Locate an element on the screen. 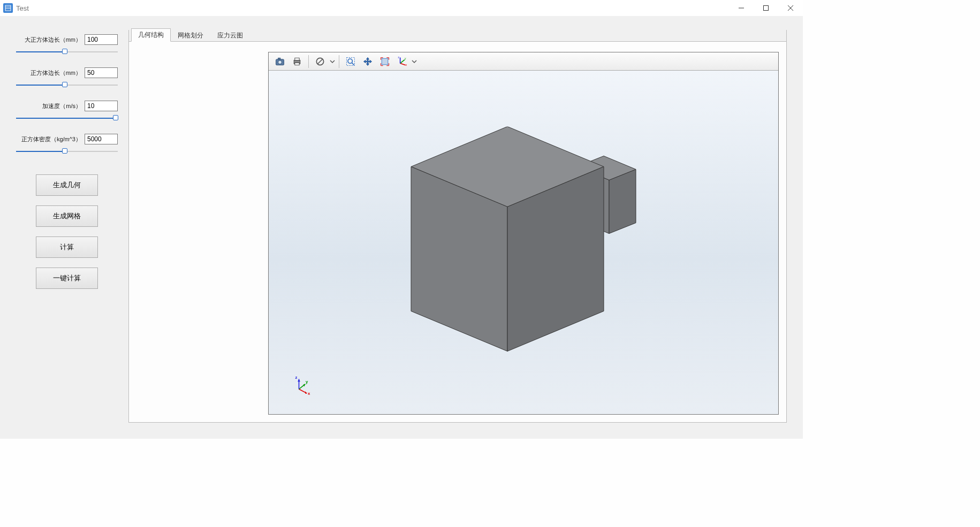 This screenshot has width=980, height=527. svg-text: x is located at coordinates (407, 65).